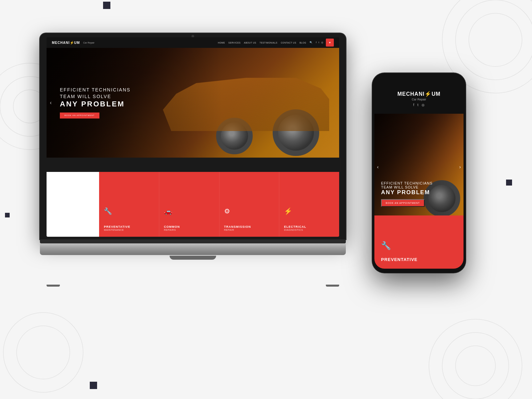  Describe the element at coordinates (189, 227) in the screenshot. I see `service-title-common: COMMON` at that location.